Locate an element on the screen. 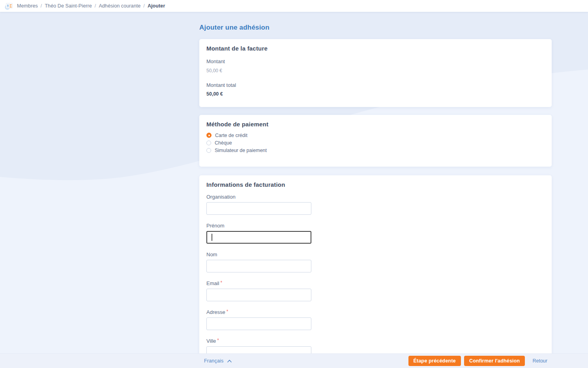 The width and height of the screenshot is (588, 368). email-label: Email* is located at coordinates (376, 284).